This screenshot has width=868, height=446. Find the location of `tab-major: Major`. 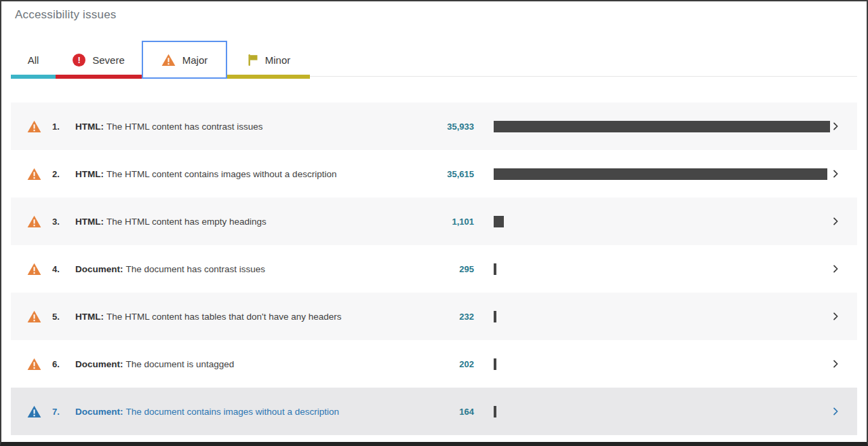

tab-major: Major is located at coordinates (184, 60).